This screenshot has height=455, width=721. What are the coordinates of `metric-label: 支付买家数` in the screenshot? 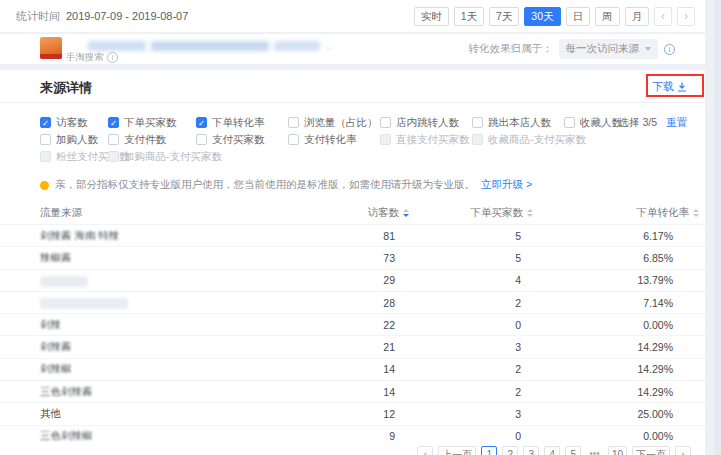 It's located at (238, 140).